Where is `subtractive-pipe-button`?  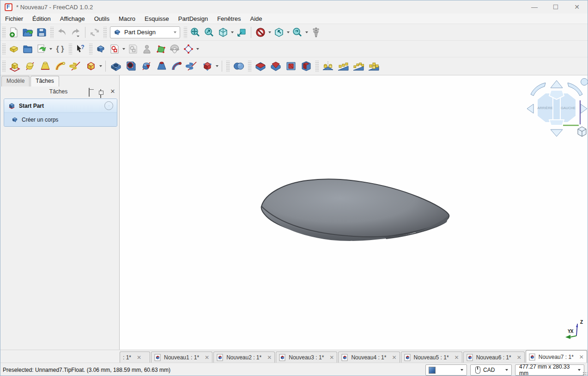
subtractive-pipe-button is located at coordinates (176, 66).